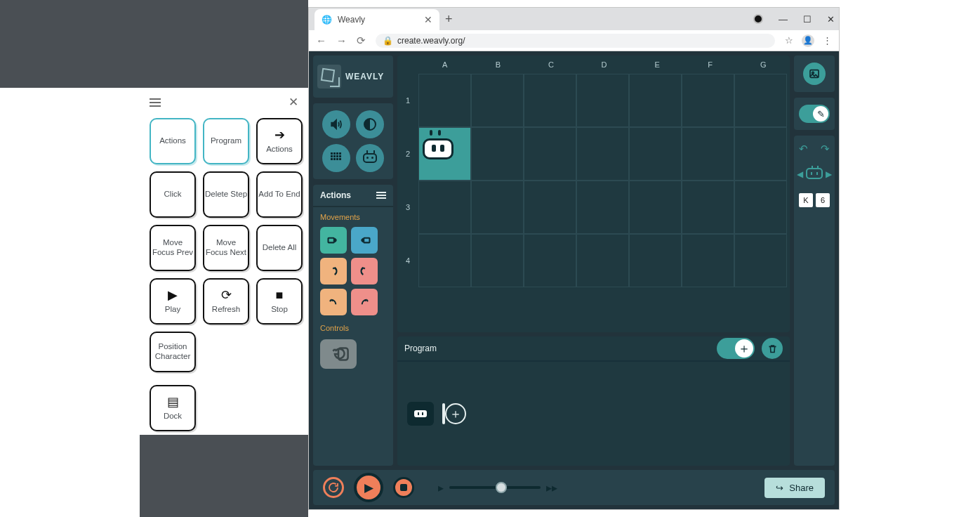  Describe the element at coordinates (322, 41) in the screenshot. I see `back-icon: ←` at that location.